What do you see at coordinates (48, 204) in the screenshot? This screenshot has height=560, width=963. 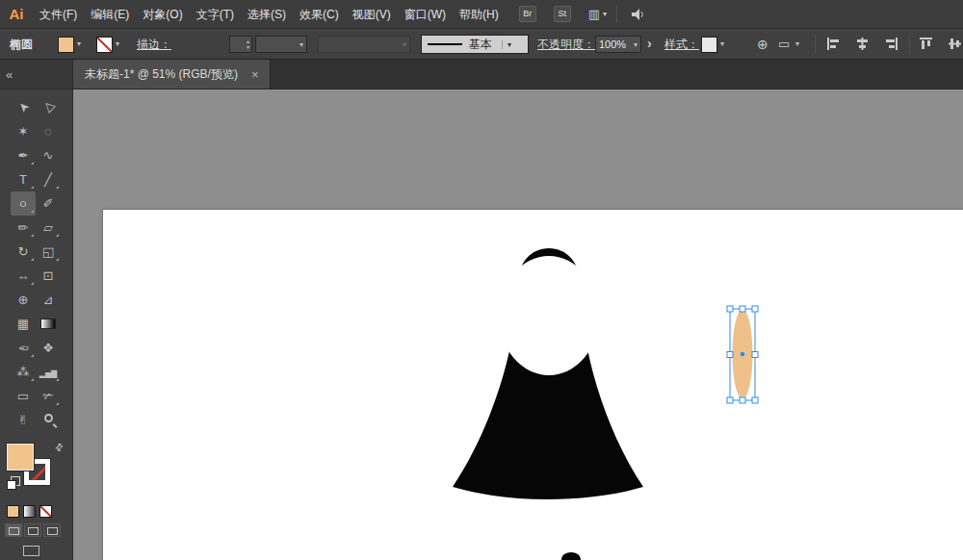 I see `paintbrush-tool: ✐` at bounding box center [48, 204].